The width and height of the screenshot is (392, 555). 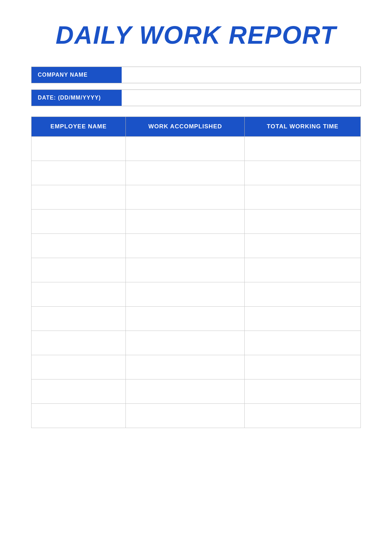 What do you see at coordinates (196, 127) in the screenshot?
I see `table-header-row: EMPLOYEE NAME WORK ACCOMPLISHED TOTAL WO…` at bounding box center [196, 127].